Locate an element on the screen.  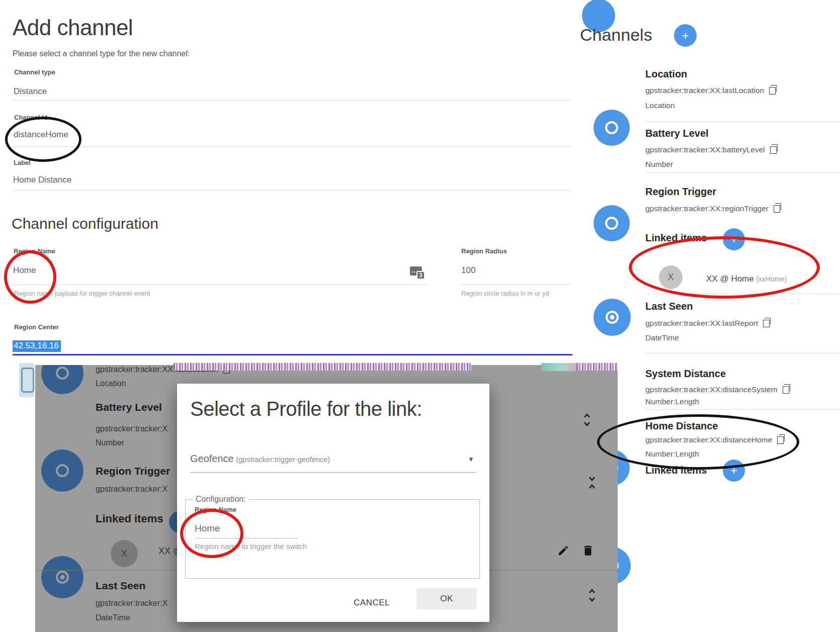
channel-uid: gpstracker:tracker:XX:lastReport is located at coordinates (702, 323).